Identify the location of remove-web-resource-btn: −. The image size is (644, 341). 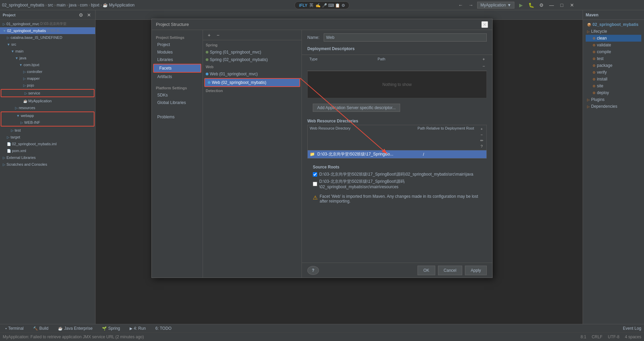
(482, 135).